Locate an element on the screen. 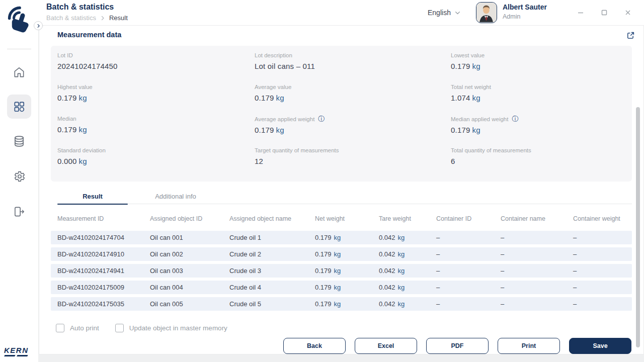 Image resolution: width=644 pixels, height=362 pixels. breadcrumb-current: Result is located at coordinates (119, 18).